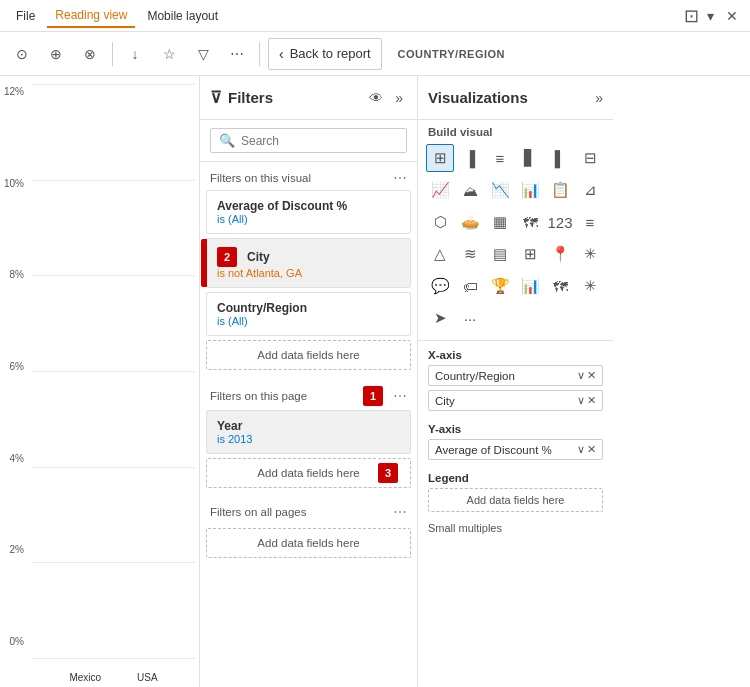 The image size is (750, 687). I want to click on viz-icons-row5: 💬 🏷 🏆 📊 🗺 ✳, so click(516, 286).